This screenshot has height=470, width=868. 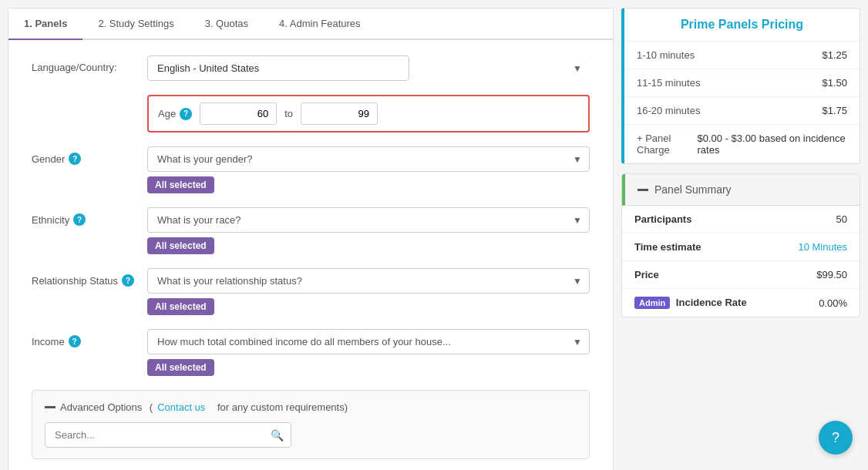 What do you see at coordinates (311, 231) in the screenshot?
I see `ethnicity-row: Ethnicity ? What is your race? ▼ AIl sel…` at bounding box center [311, 231].